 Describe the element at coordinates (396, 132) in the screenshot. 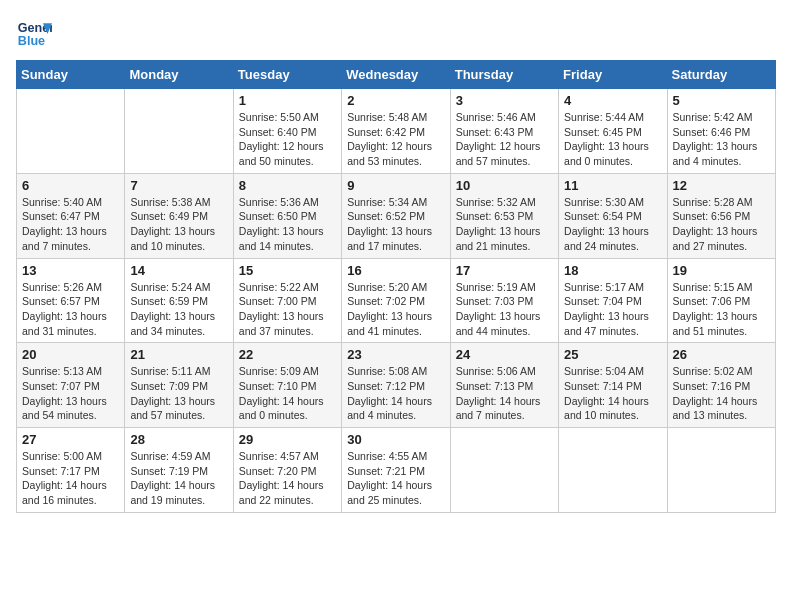

I see `calendar-cell: 2Sunrise: 5:48 AM Sunset: 6:42 PM Daylig…` at that location.